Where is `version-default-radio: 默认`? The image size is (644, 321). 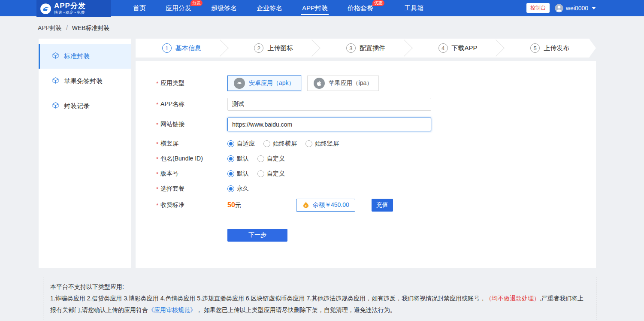 version-default-radio: 默认 is located at coordinates (238, 174).